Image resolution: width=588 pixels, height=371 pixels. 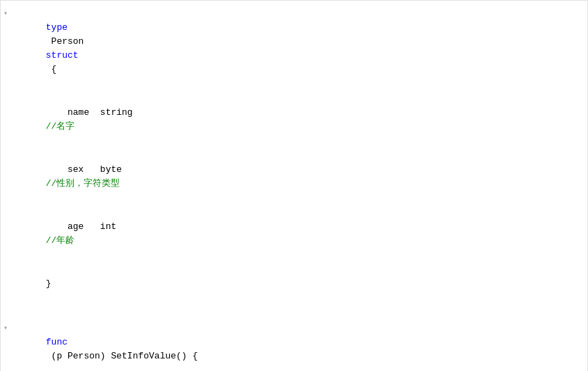 What do you see at coordinates (95, 170) in the screenshot?
I see `plain-text: sex byte` at bounding box center [95, 170].